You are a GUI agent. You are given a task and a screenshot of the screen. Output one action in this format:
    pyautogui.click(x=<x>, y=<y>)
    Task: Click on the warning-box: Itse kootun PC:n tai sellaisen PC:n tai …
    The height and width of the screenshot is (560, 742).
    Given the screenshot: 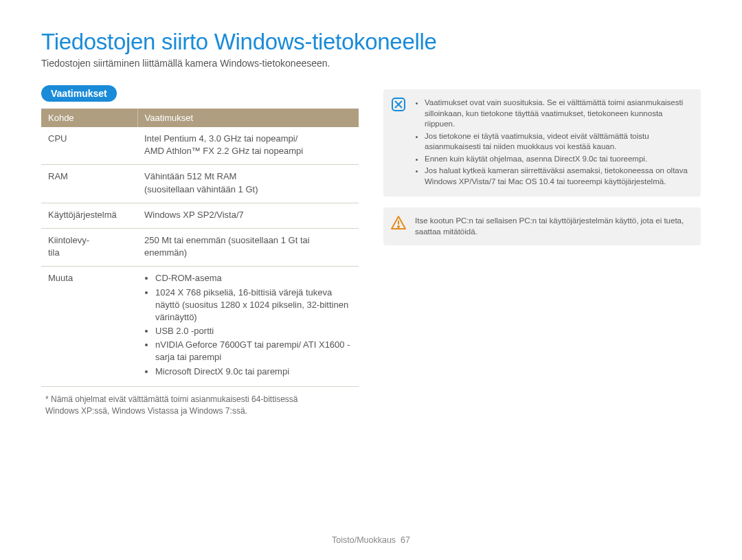 What is the action you would take?
    pyautogui.click(x=542, y=227)
    